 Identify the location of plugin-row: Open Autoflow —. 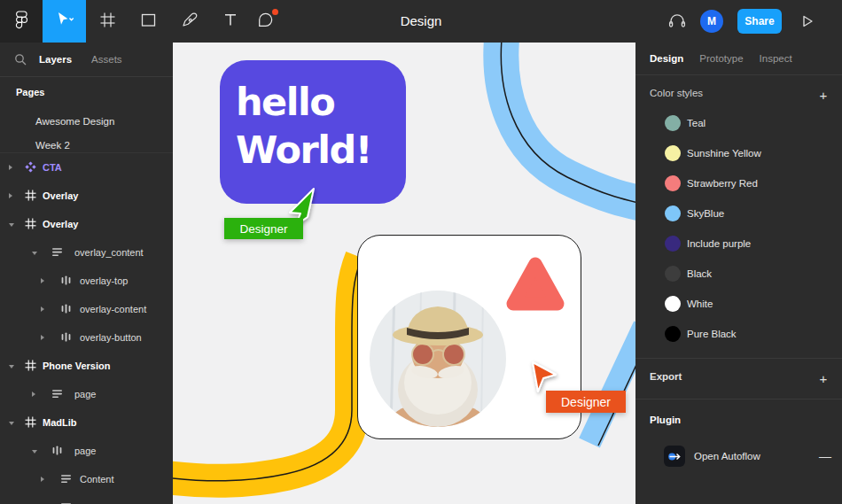
(739, 456).